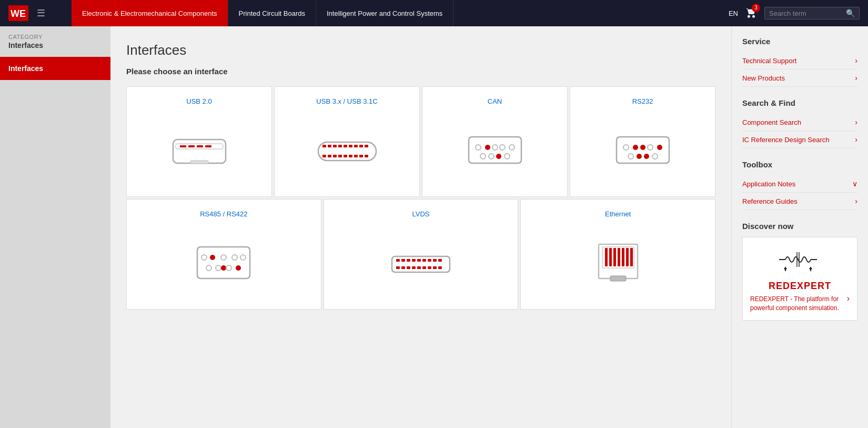 The width and height of the screenshot is (868, 428). Describe the element at coordinates (800, 201) in the screenshot. I see `ref-guides-link: Reference Guides ›` at that location.